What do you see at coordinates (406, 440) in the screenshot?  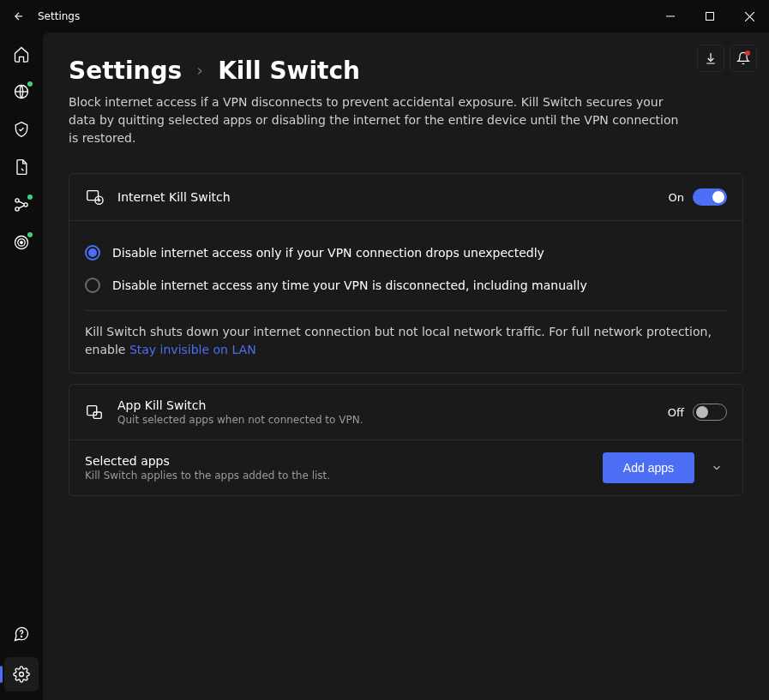 I see `app-kill-switch-card: App Kill Switch Quit selected apps when …` at bounding box center [406, 440].